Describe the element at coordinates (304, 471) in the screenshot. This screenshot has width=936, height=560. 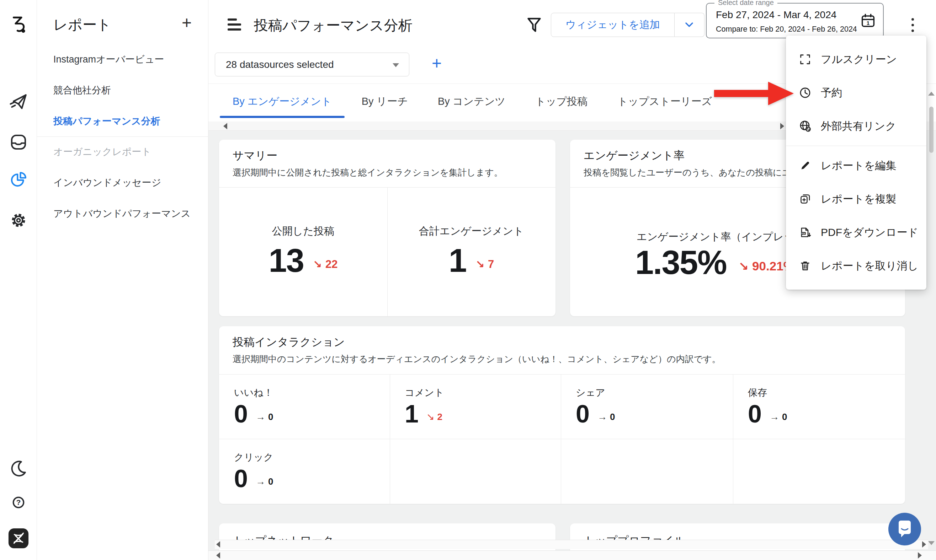
I see `metric-clicks: クリック 0 →0` at that location.